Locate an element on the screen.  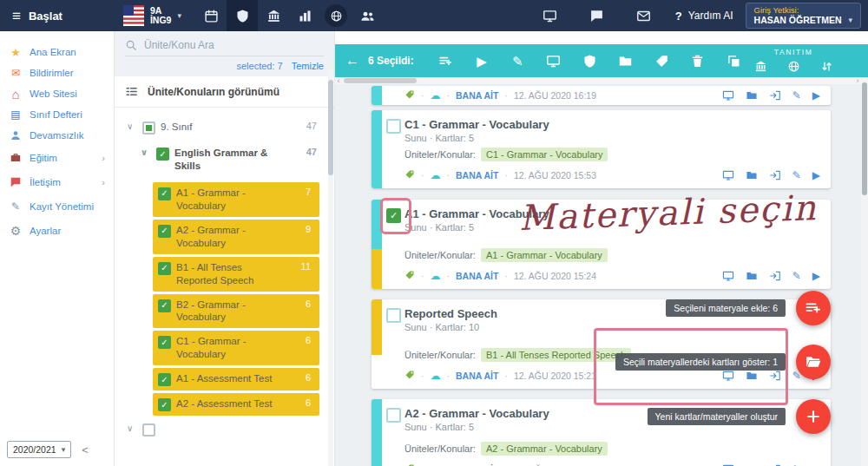
sidebar-item-egitim: Eğitim › is located at coordinates (57, 158).